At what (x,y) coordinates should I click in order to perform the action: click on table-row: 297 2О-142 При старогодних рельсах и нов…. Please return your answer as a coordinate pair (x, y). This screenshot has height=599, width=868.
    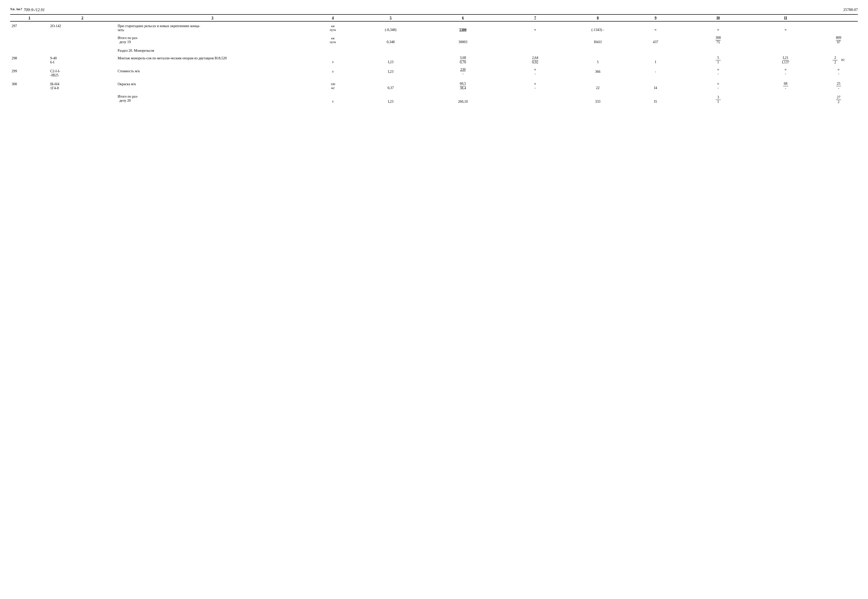
    Looking at the image, I should click on (434, 27).